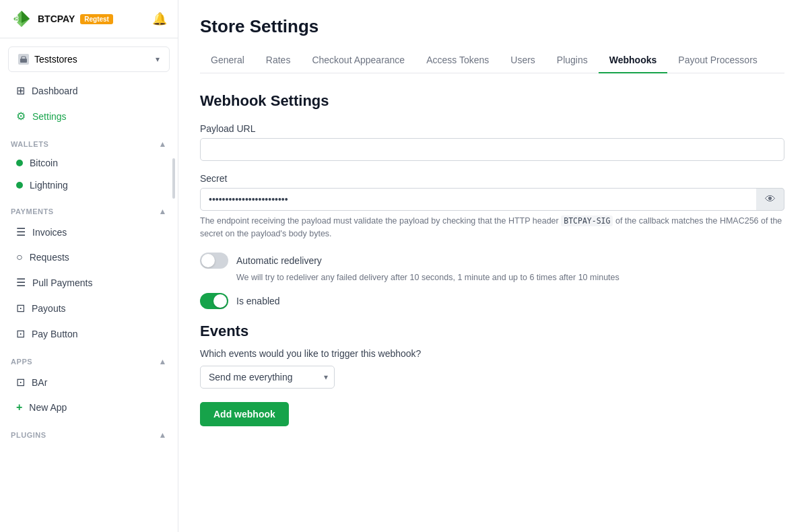  I want to click on invoices-icon: ☰, so click(21, 232).